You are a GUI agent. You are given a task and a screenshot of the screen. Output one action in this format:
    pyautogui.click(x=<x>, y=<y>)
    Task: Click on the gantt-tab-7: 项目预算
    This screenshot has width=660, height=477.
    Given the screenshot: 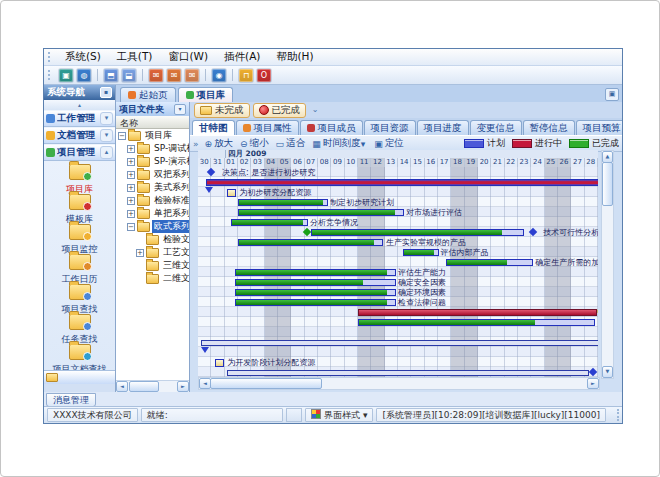 What is the action you would take?
    pyautogui.click(x=600, y=128)
    